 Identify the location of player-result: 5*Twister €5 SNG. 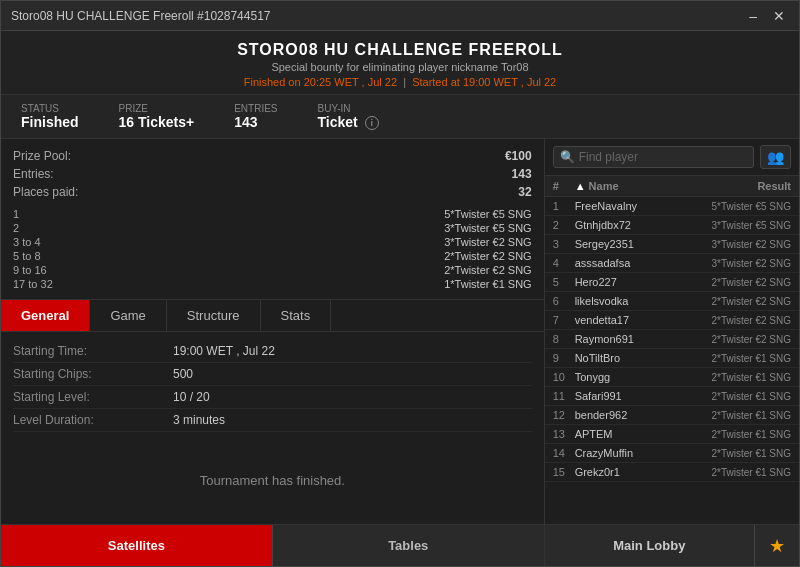
(741, 206).